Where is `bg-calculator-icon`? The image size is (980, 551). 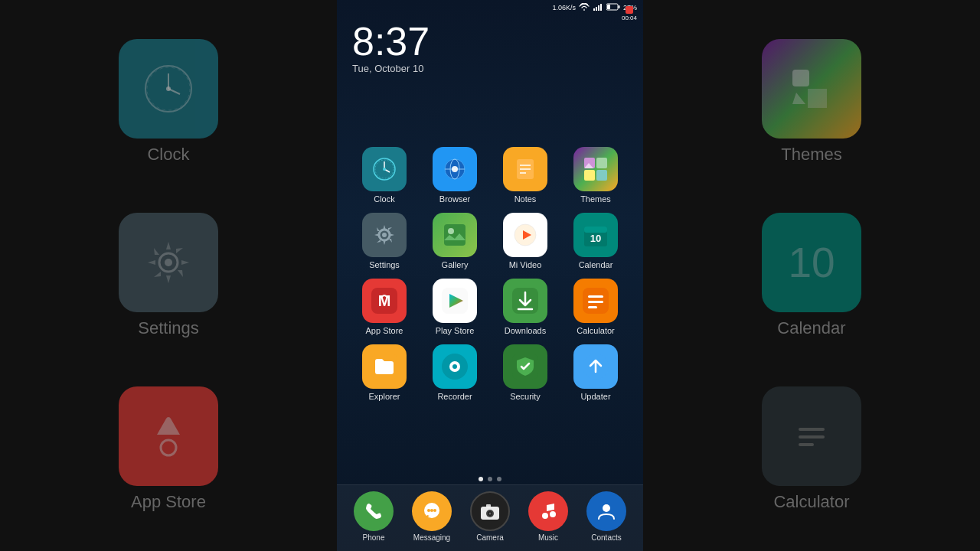
bg-calculator-icon is located at coordinates (812, 436).